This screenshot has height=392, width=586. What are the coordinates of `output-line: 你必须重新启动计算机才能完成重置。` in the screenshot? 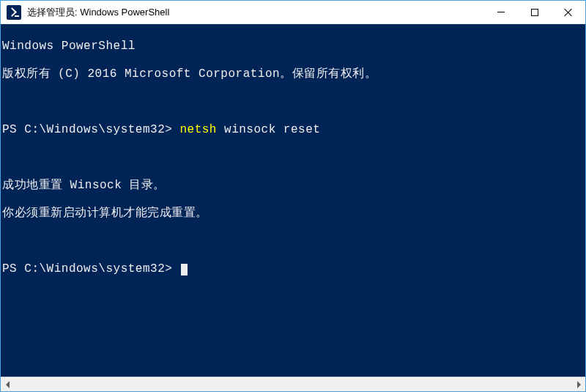 It's located at (293, 214).